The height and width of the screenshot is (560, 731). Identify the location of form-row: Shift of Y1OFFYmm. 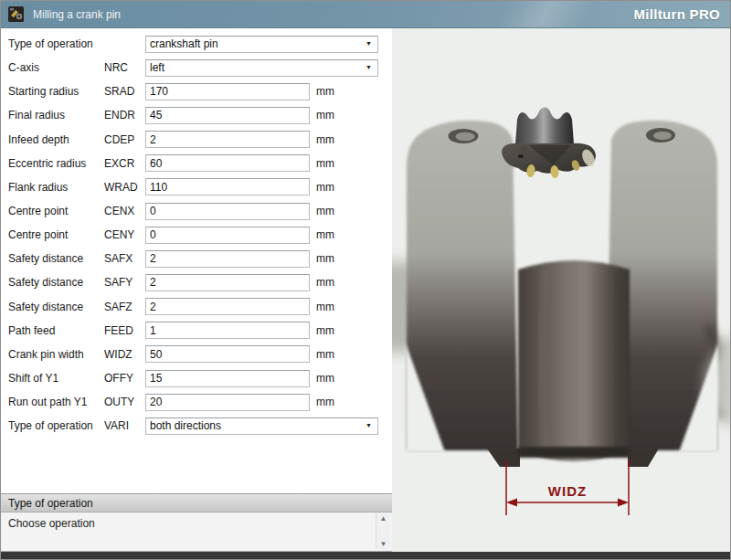
(196, 378).